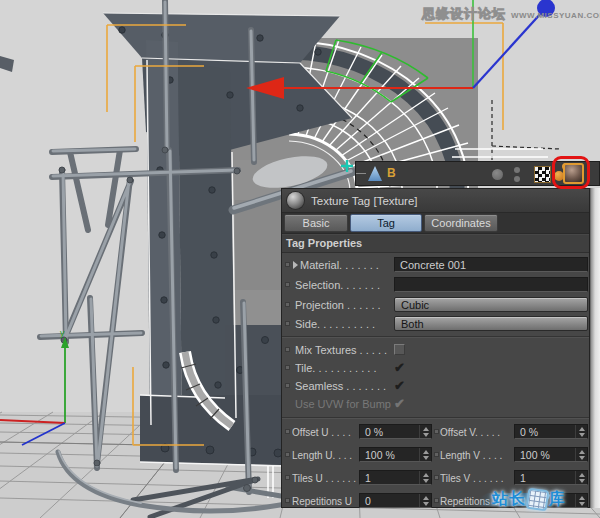 The width and height of the screenshot is (600, 518). What do you see at coordinates (296, 265) in the screenshot?
I see `expander-icon` at bounding box center [296, 265].